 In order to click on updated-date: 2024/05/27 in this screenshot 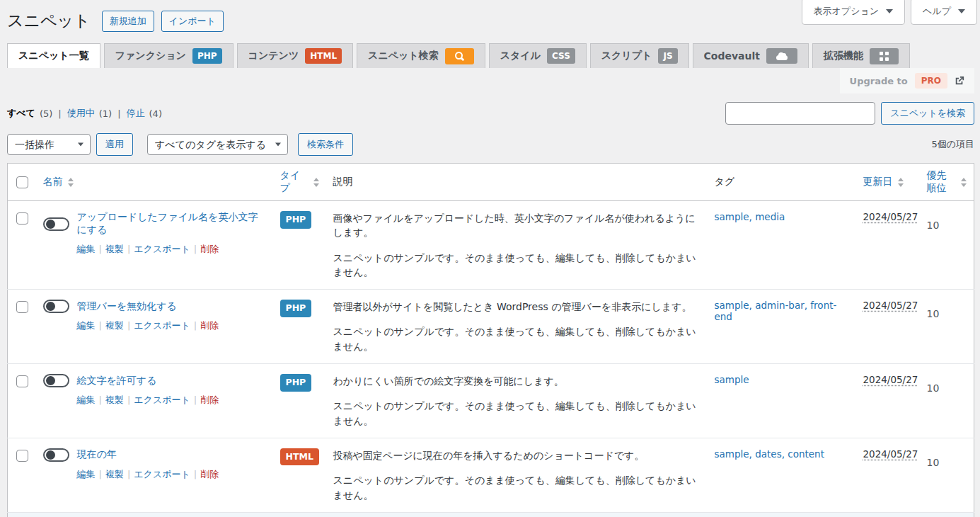, I will do `click(891, 217)`.